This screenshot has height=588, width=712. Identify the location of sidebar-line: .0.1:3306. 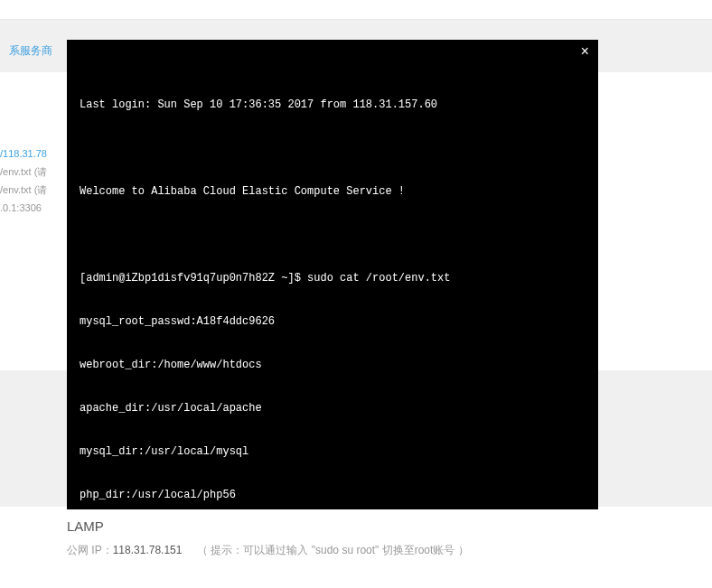
(36, 208).